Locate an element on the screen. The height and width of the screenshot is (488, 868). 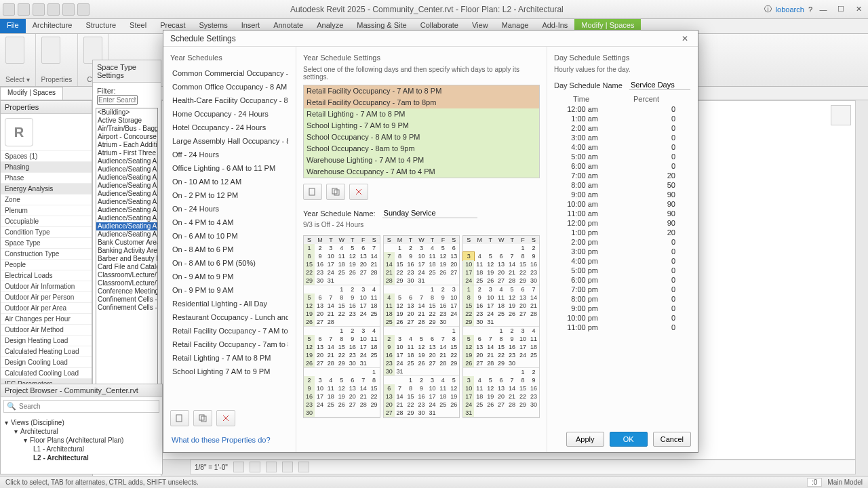
hour-row: 12:00 am0 is located at coordinates (623, 109).